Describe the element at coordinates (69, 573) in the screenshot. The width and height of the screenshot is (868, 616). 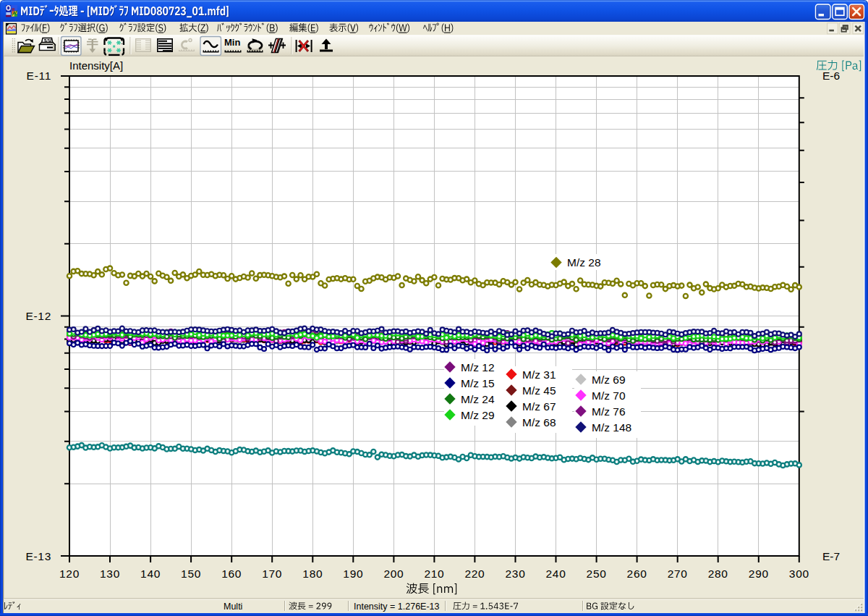
I see `svg-text: 120` at that location.